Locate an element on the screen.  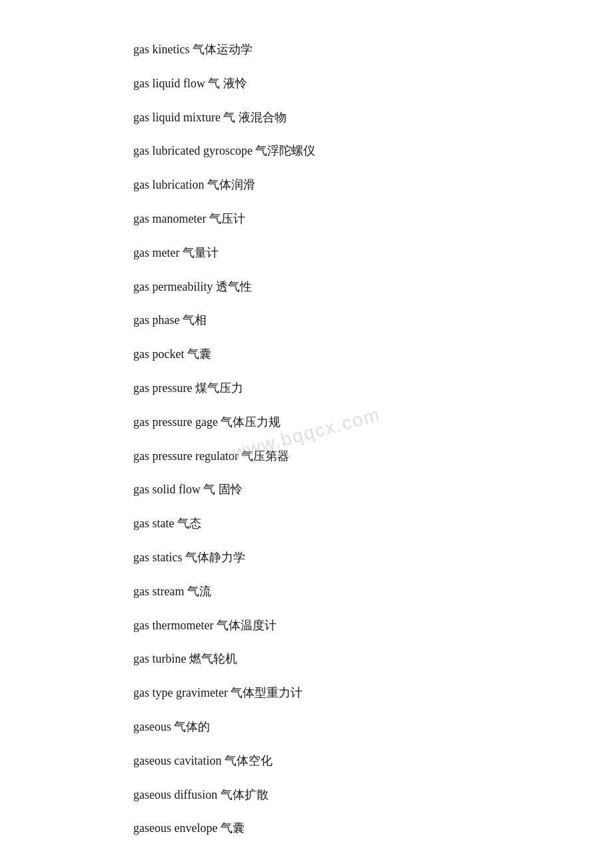
entry-text: gas kinetics 气体运动学 is located at coordinates (193, 49).